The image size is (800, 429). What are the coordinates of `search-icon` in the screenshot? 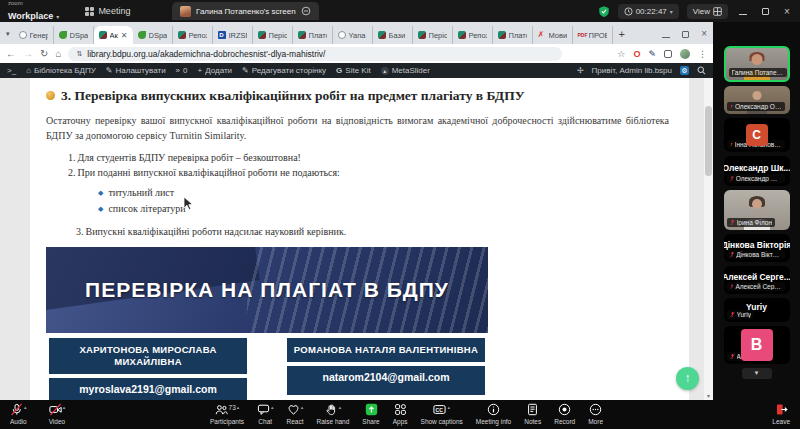 It's located at (702, 70).